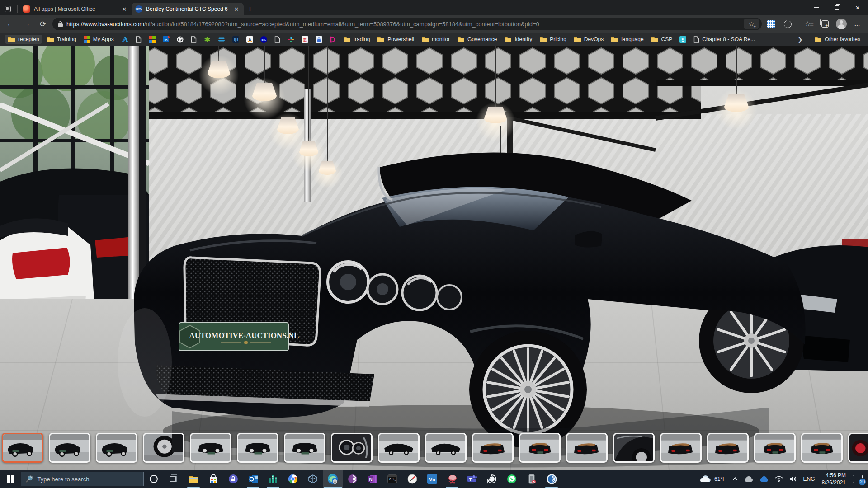  Describe the element at coordinates (800, 40) in the screenshot. I see `bookmarks-overflow-chevron-icon: ❯` at that location.